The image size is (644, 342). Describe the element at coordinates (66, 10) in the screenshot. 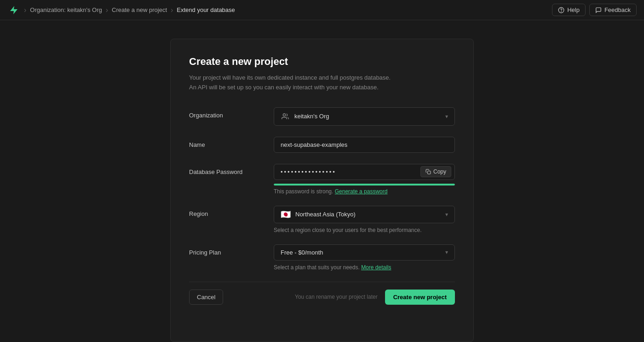

I see `breadcrumb-org: Organization: keitakn's Org` at that location.